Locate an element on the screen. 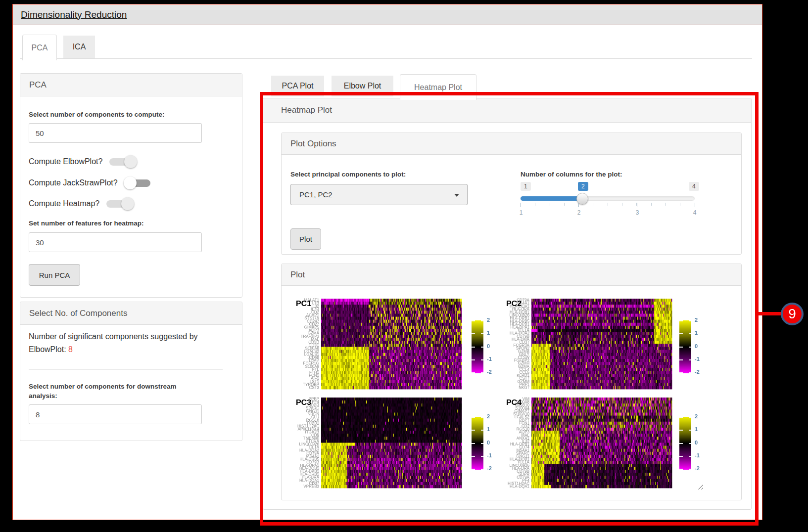  plot-output-title: Plot is located at coordinates (298, 275).